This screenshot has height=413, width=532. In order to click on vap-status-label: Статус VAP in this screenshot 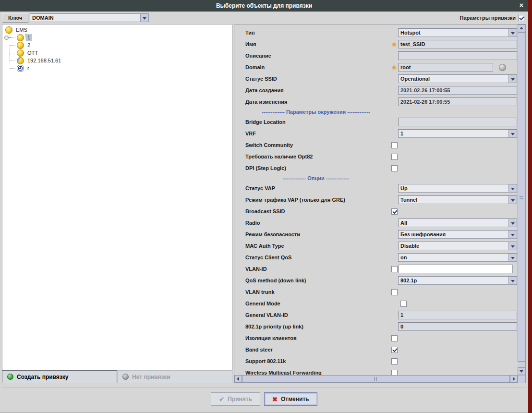, I will do `click(313, 188)`.